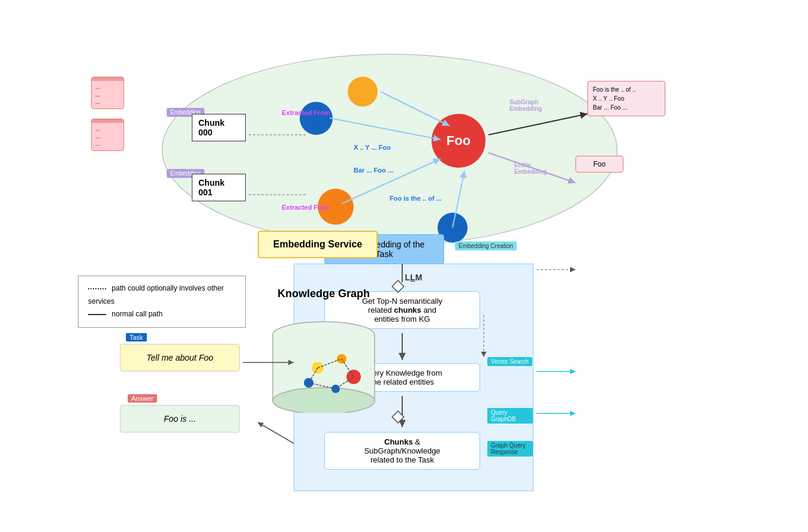 This screenshot has width=808, height=532. Describe the element at coordinates (143, 398) in the screenshot. I see `answer-label: Answer` at that location.